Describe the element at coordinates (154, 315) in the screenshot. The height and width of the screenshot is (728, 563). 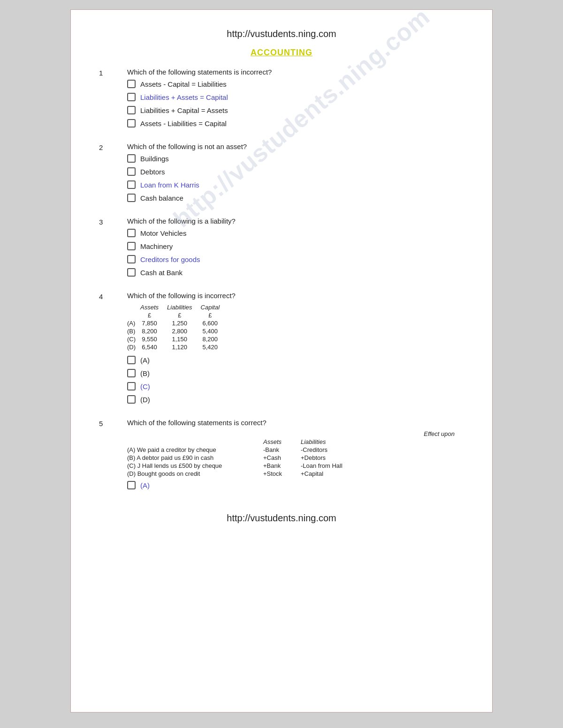
I see `col-assets-sub: £` at that location.